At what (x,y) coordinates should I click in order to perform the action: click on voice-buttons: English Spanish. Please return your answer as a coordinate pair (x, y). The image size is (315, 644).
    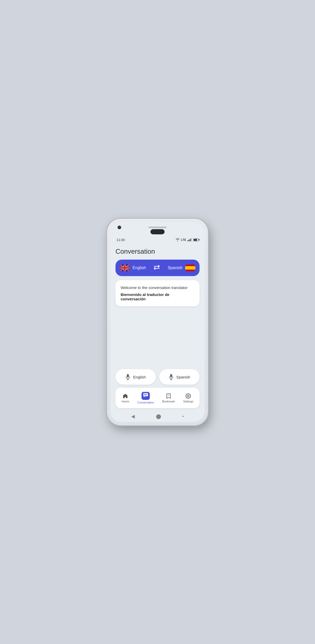
    Looking at the image, I should click on (158, 378).